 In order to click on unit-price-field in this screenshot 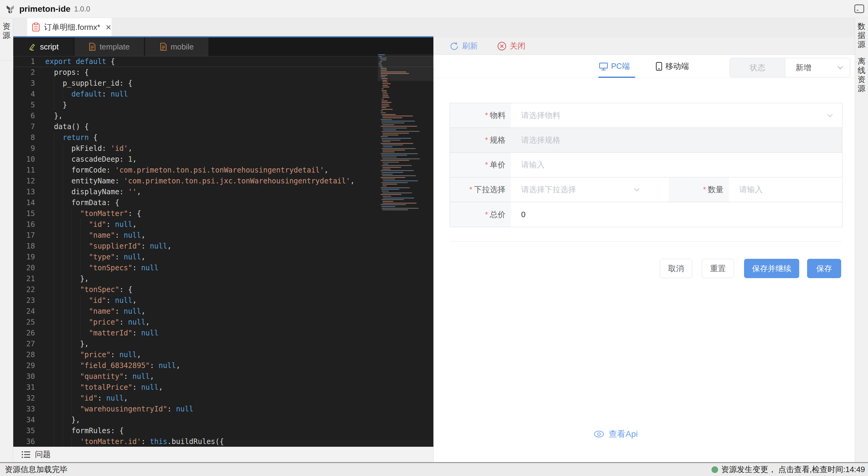, I will do `click(677, 165)`.